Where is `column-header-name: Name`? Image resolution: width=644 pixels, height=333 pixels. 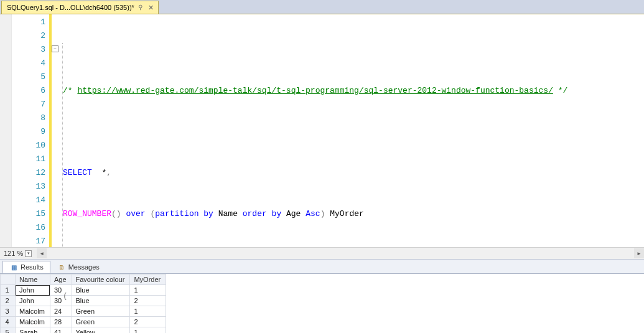 column-header-name: Name is located at coordinates (33, 280).